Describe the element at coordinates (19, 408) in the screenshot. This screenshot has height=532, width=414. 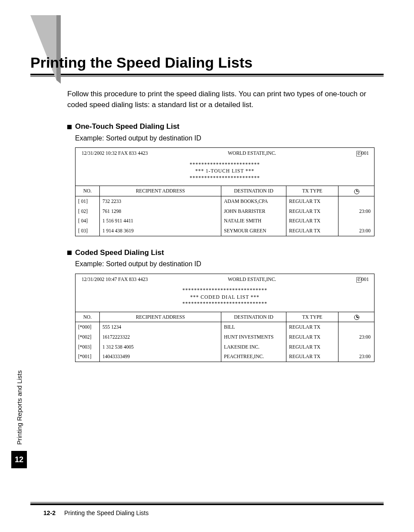
I see `side-tab-label: Printing Reports and Lists` at that location.